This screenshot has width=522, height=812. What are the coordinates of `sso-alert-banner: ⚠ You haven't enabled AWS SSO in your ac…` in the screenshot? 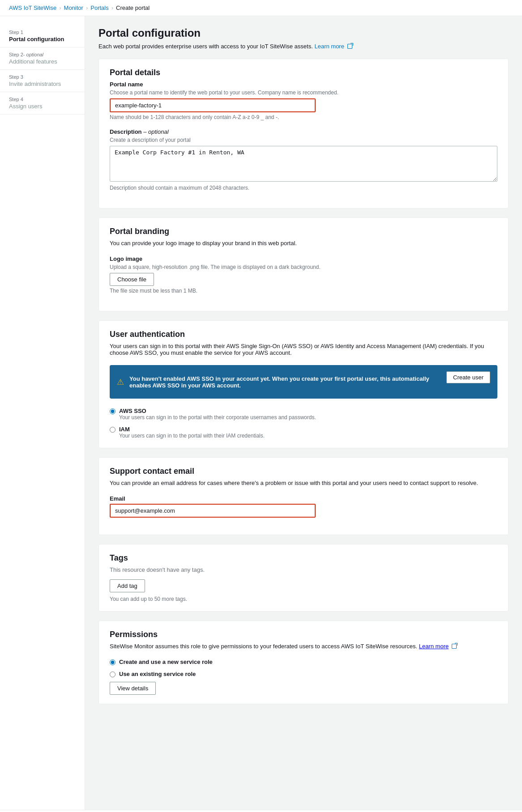 It's located at (304, 382).